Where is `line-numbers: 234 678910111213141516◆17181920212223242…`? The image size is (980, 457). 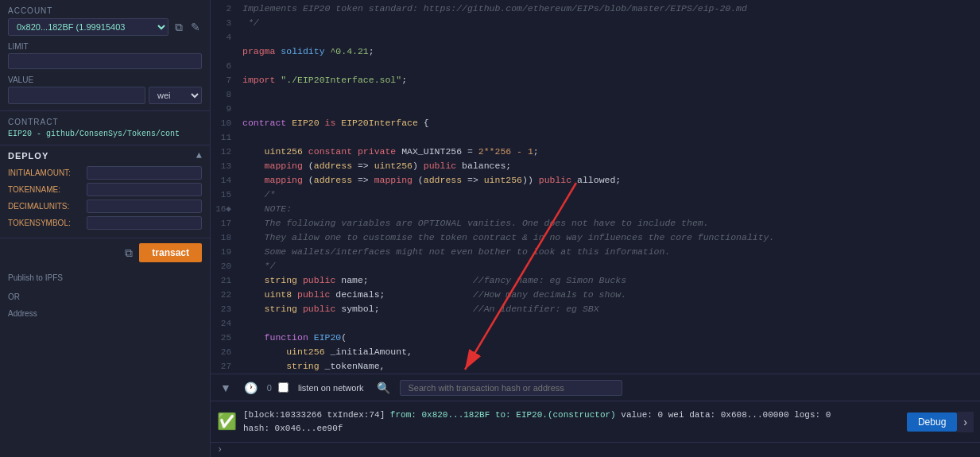
line-numbers: 234 678910111213141516◆17181920212223242… is located at coordinates (223, 187).